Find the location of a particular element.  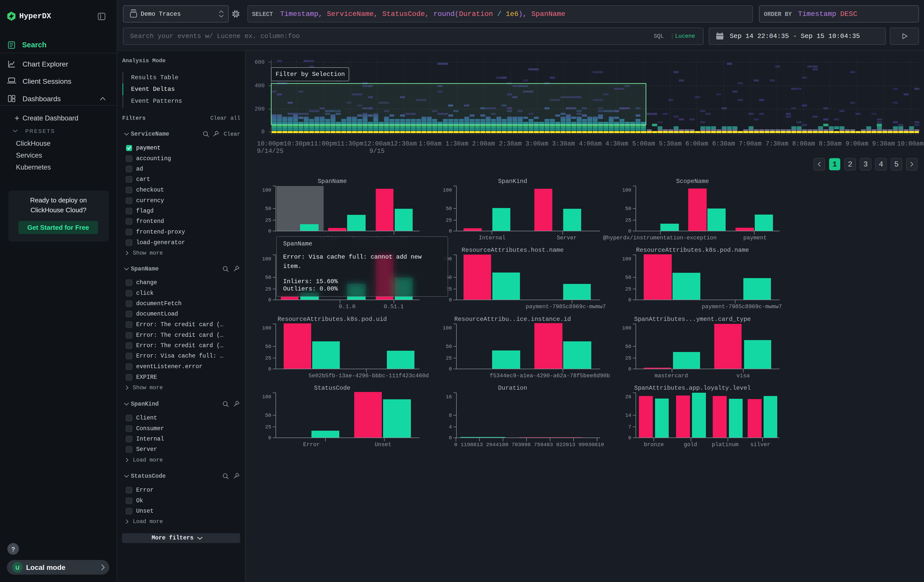

svg-text:ResourceAttribu..ice.instance.: ResourceAttribu..ice.instance.id is located at coordinates (513, 319).